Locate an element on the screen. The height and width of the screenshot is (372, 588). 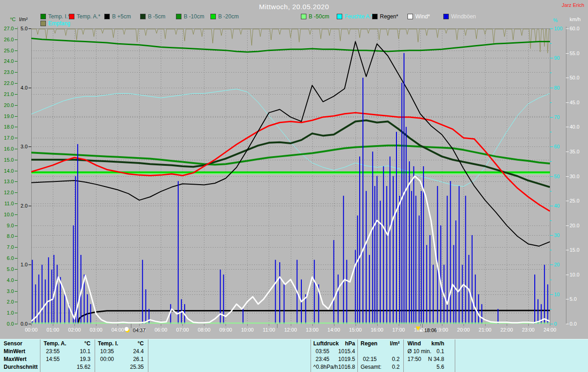
celsius-tick-label: 6.0 is located at coordinates (7, 258).